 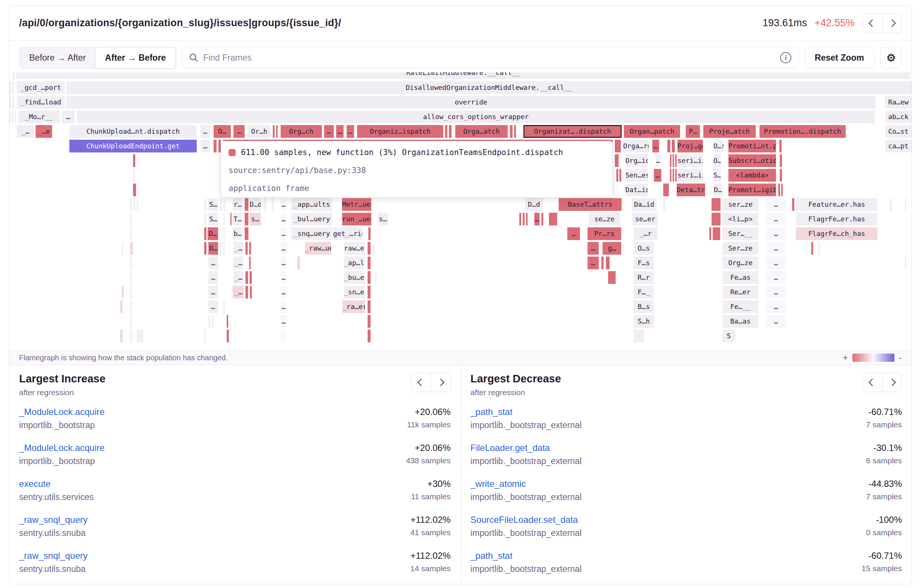 What do you see at coordinates (691, 190) in the screenshot?
I see `flame-frame: Deta…trs` at bounding box center [691, 190].